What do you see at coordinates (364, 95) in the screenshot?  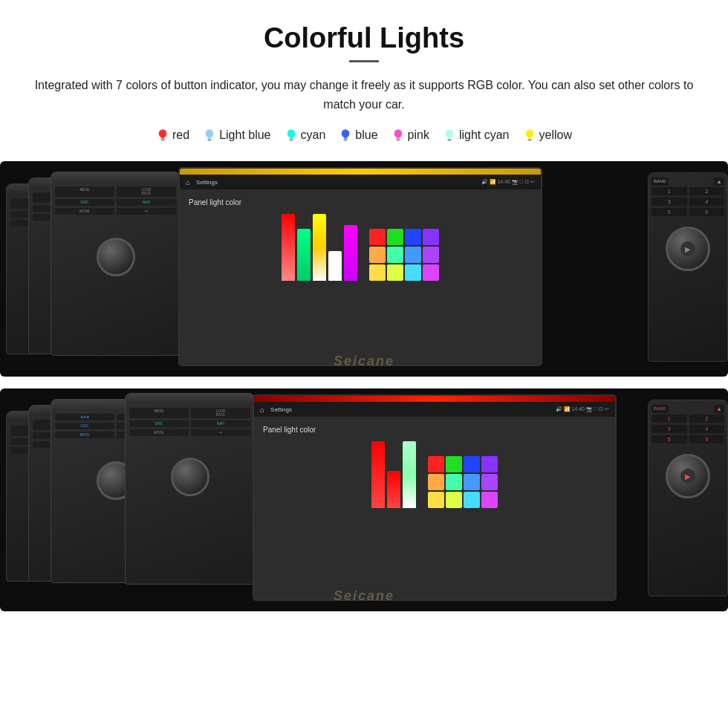 I see `description: Integrated with 7 colors of button indic…` at bounding box center [364, 95].